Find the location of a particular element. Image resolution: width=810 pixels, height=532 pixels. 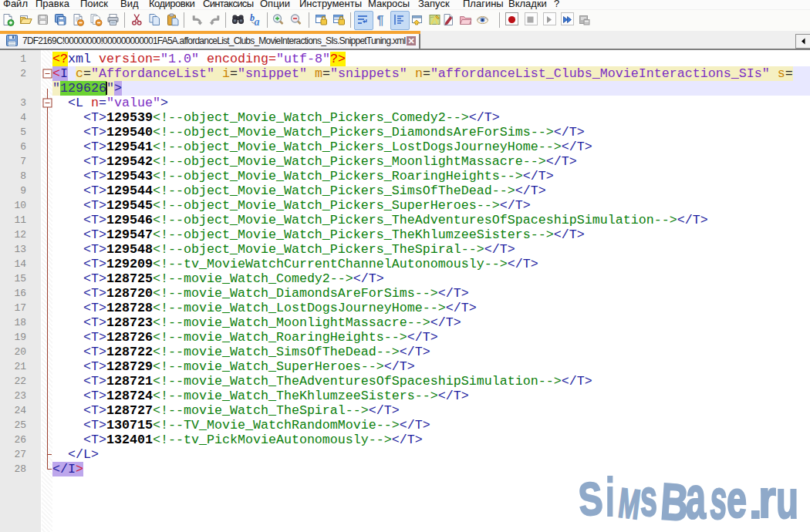

svg-text: i is located at coordinates (610, 497).